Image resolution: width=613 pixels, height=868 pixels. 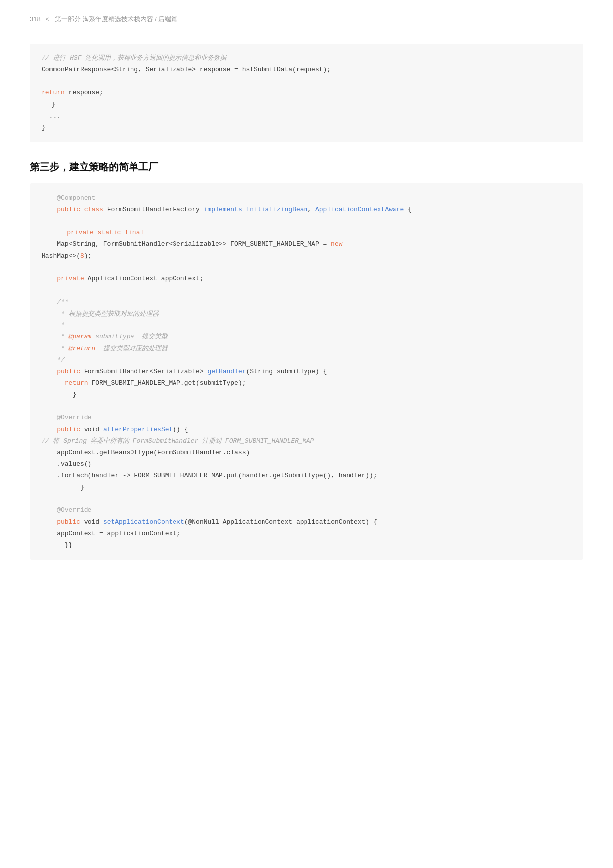 I want to click on code-line-return: return response;, so click(x=306, y=93).